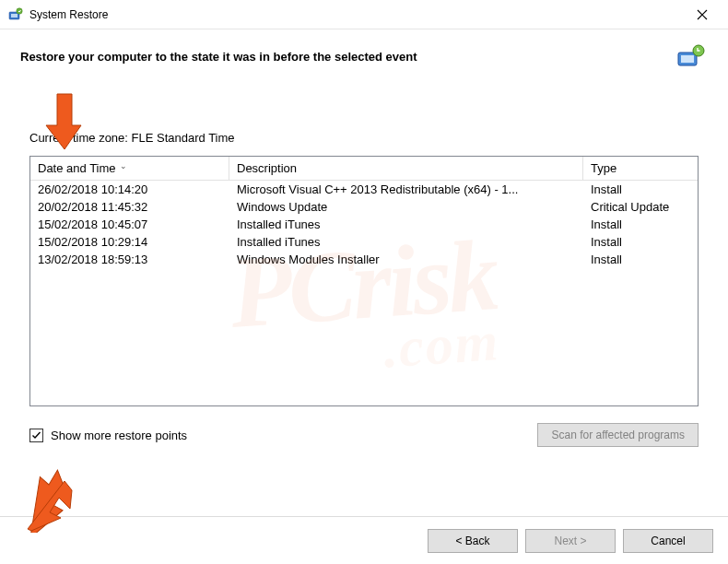 This screenshot has height=564, width=728. Describe the element at coordinates (130, 241) in the screenshot. I see `cell-date: 15/02/2018 10:29:14` at that location.